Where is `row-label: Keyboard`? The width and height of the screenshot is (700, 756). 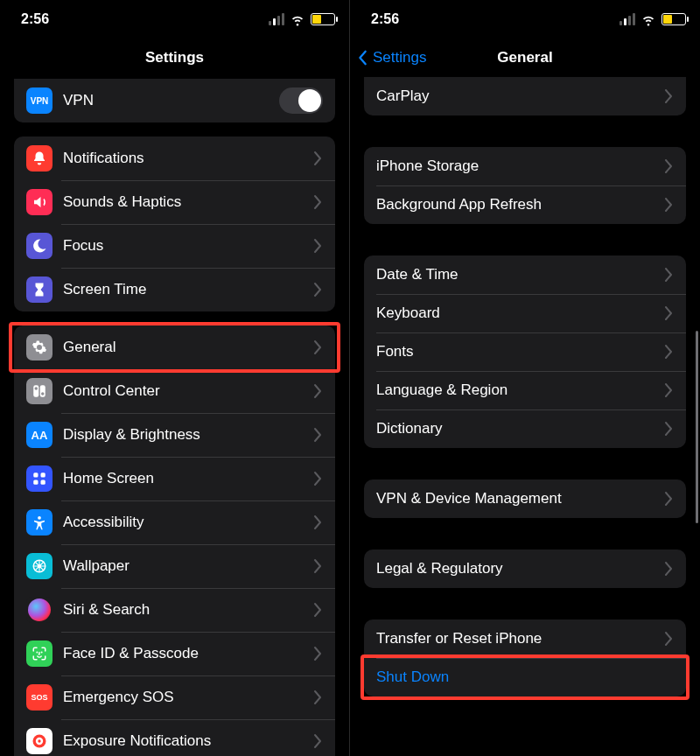 row-label: Keyboard is located at coordinates (520, 313).